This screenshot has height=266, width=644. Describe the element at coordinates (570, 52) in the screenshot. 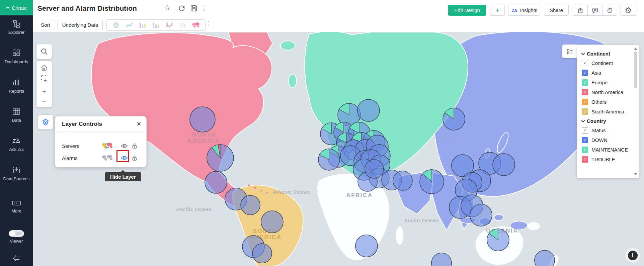

I see `legend-toggle-button` at that location.